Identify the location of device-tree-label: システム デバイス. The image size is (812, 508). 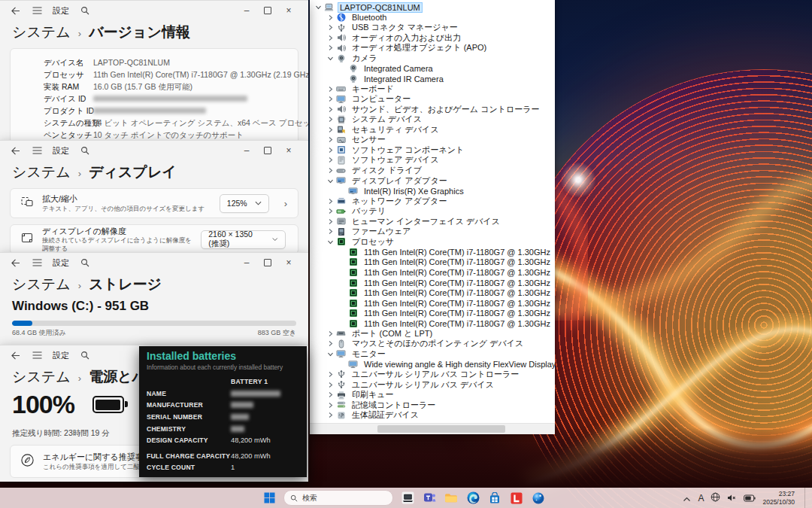
(386, 120).